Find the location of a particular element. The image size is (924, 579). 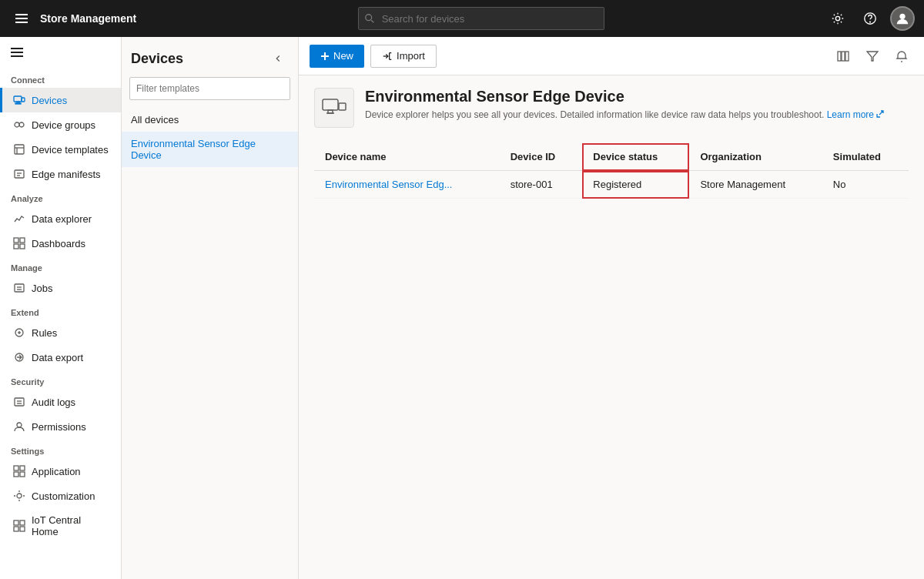

sidebar-item-jobs: Jobs is located at coordinates (60, 288).